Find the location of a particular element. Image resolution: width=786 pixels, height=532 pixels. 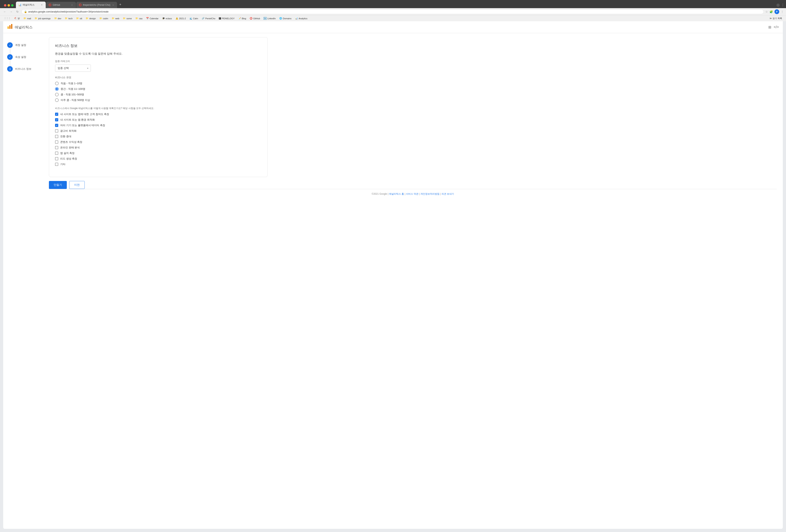

radio-xlarge-label: 아주 큼 - 직원 500명 이상 is located at coordinates (75, 100).